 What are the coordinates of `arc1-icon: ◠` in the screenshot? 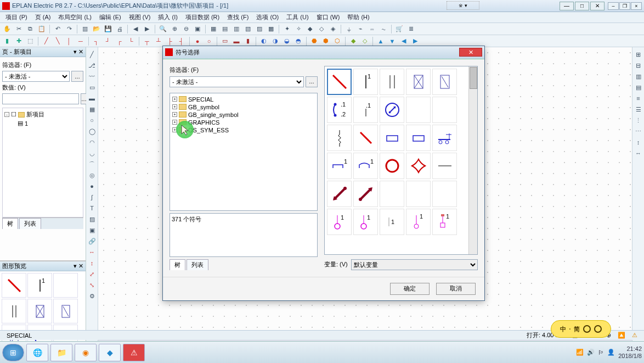 It's located at (92, 142).